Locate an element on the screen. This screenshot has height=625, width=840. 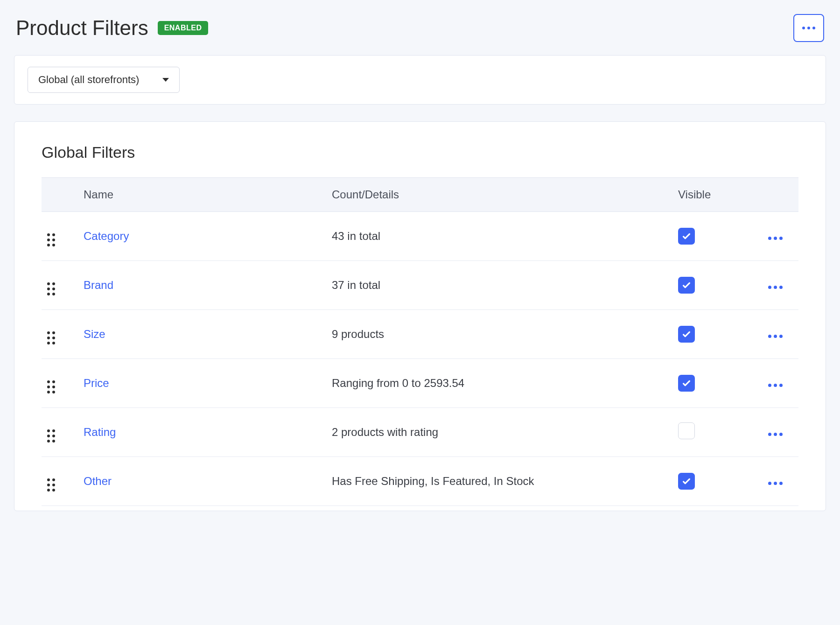
filter-name-link: Price is located at coordinates (96, 383).